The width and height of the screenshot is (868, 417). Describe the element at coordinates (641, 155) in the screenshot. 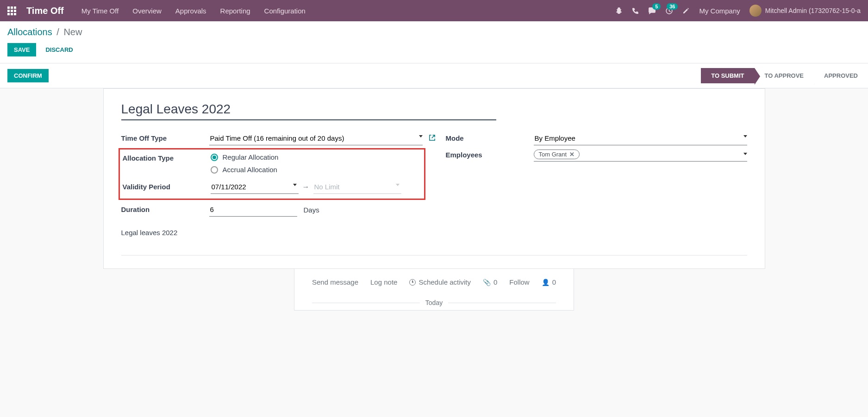

I see `employees-field: Tom Grant ✕` at that location.